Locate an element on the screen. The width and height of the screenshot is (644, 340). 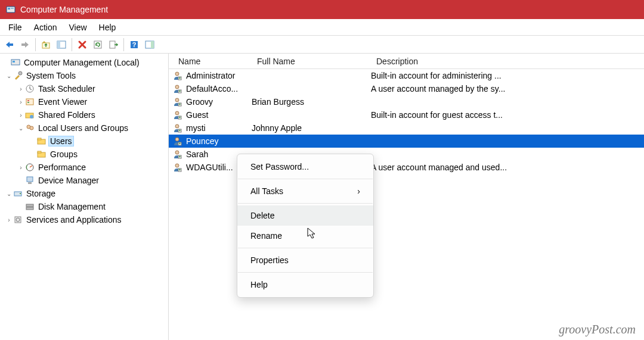
user-row: GroovyBrian Burgess is located at coordinates (407, 102).